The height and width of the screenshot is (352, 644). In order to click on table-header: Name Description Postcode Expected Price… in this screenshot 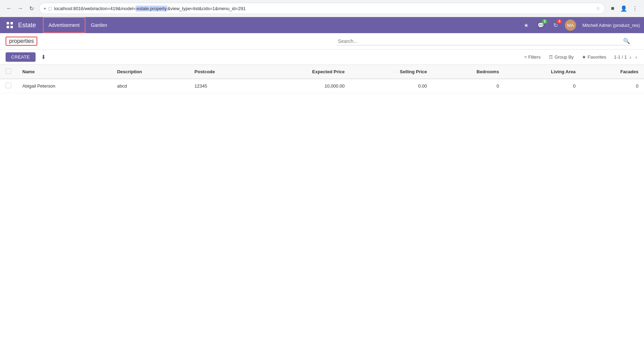, I will do `click(322, 72)`.